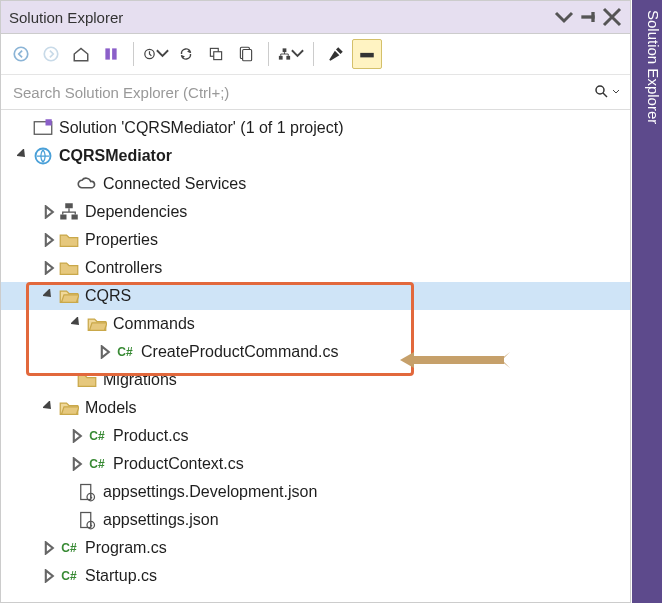 Image resolution: width=662 pixels, height=603 pixels. What do you see at coordinates (336, 54) in the screenshot?
I see `properties-button` at bounding box center [336, 54].